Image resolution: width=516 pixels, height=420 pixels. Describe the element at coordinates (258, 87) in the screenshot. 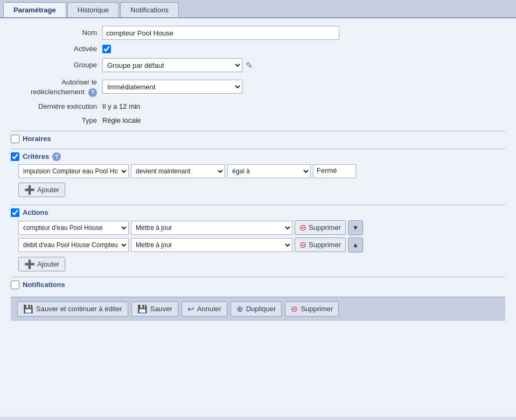

I see `autoriser-row: Autoriser le redéclenchement ? Immédiate…` at that location.